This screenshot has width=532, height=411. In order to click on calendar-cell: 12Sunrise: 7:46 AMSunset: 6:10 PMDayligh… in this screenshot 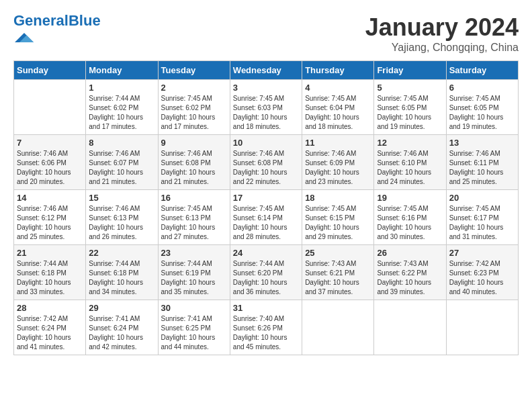, I will do `click(410, 163)`.